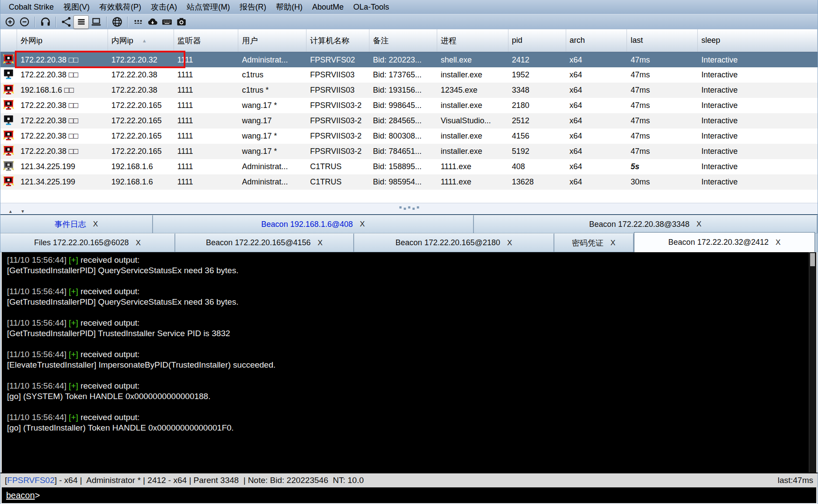 The image size is (818, 504). What do you see at coordinates (307, 225) in the screenshot?
I see `tab-label: Beacon 192.168.1.6@408` at bounding box center [307, 225].